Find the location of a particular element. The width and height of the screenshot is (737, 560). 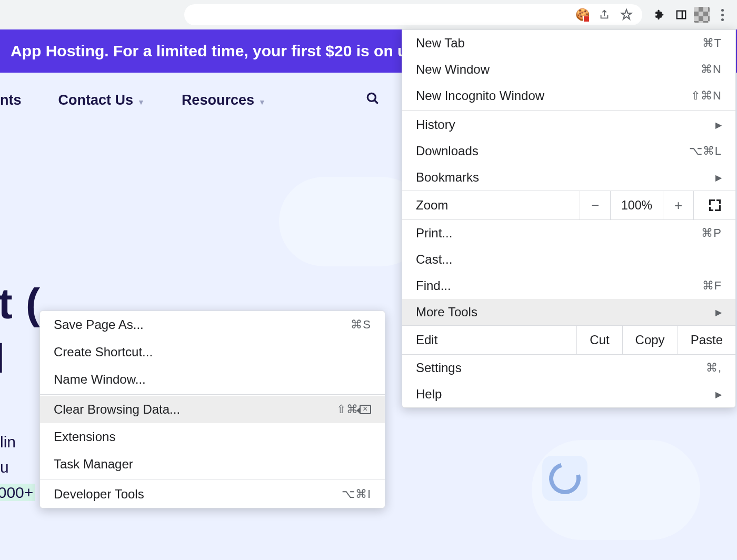

cookie-blocked-icon: 🍪 is located at coordinates (582, 15).